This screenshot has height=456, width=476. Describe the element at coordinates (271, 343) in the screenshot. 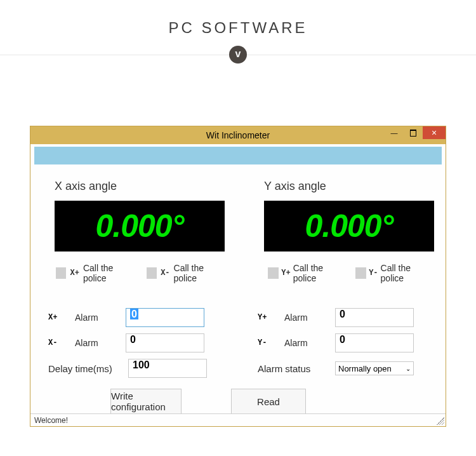

I see `y-minus-row-key: Y-` at that location.